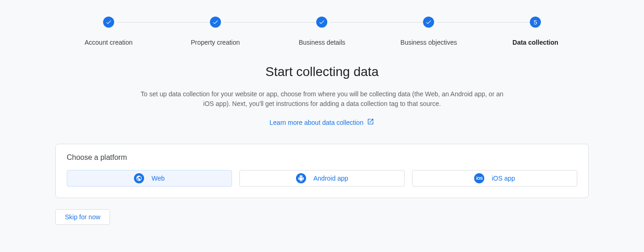 The width and height of the screenshot is (644, 252). Describe the element at coordinates (504, 178) in the screenshot. I see `platform-ios-label: iOS app` at that location.